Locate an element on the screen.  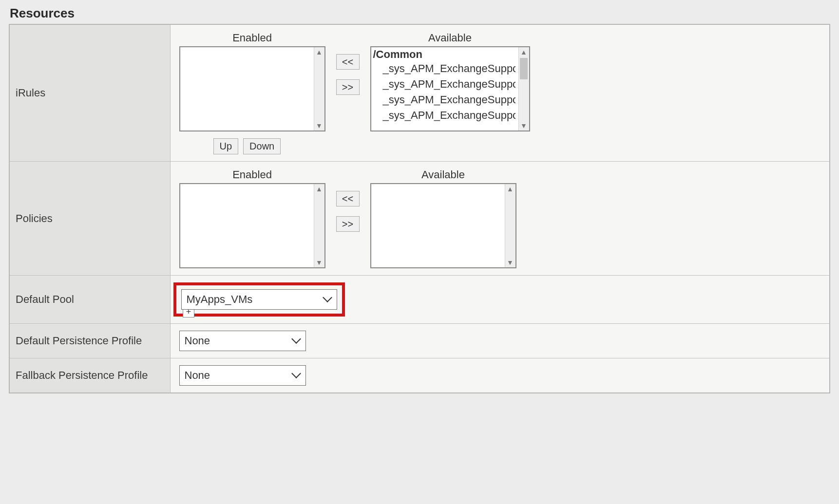
default-pool-label-cell: Default Pool + is located at coordinates (90, 300).